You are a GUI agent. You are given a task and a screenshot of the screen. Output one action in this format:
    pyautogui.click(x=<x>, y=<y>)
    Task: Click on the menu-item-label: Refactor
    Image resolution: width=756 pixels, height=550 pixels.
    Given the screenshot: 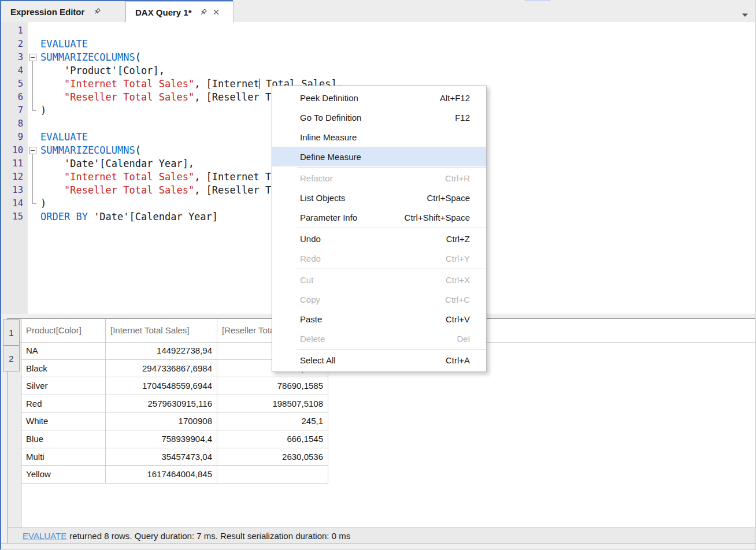 What is the action you would take?
    pyautogui.click(x=372, y=178)
    